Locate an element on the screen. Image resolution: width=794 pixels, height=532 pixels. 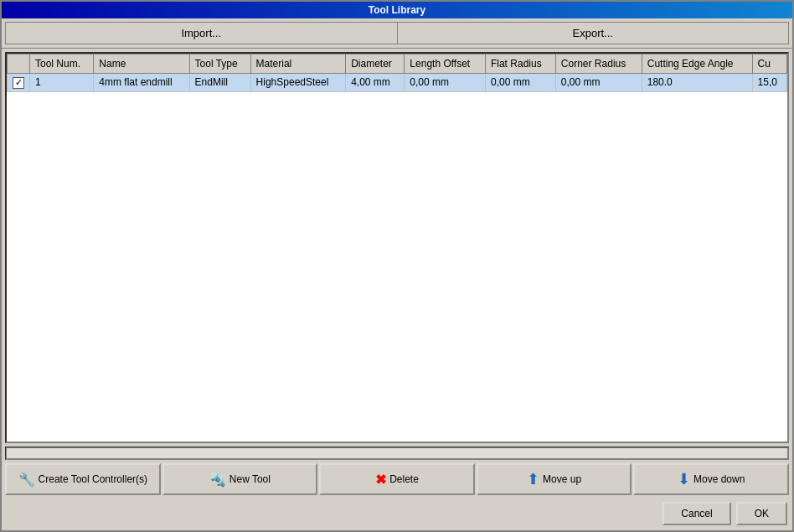
window-title: Tool Library is located at coordinates (397, 10).